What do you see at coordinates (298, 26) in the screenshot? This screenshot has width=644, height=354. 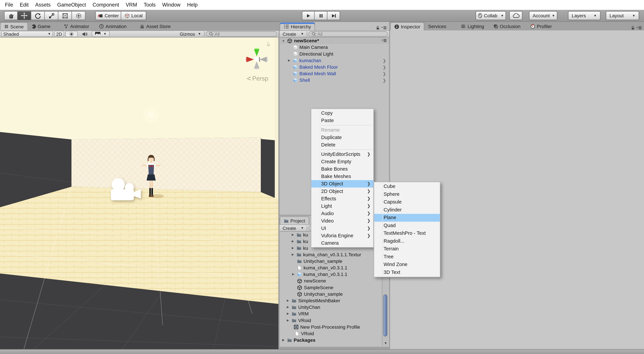 I see `tab-hierarchy: Hierarchy` at bounding box center [298, 26].